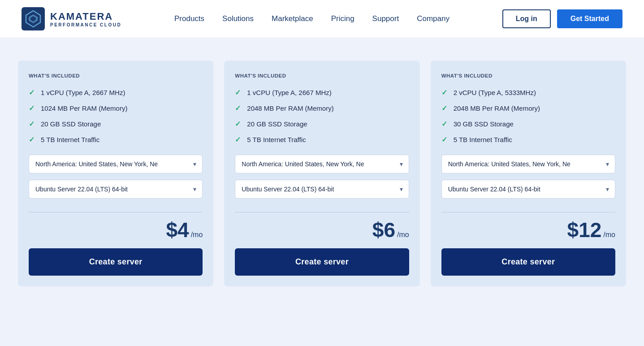  Describe the element at coordinates (528, 230) in the screenshot. I see `price-row-3: $12 /mo` at that location.